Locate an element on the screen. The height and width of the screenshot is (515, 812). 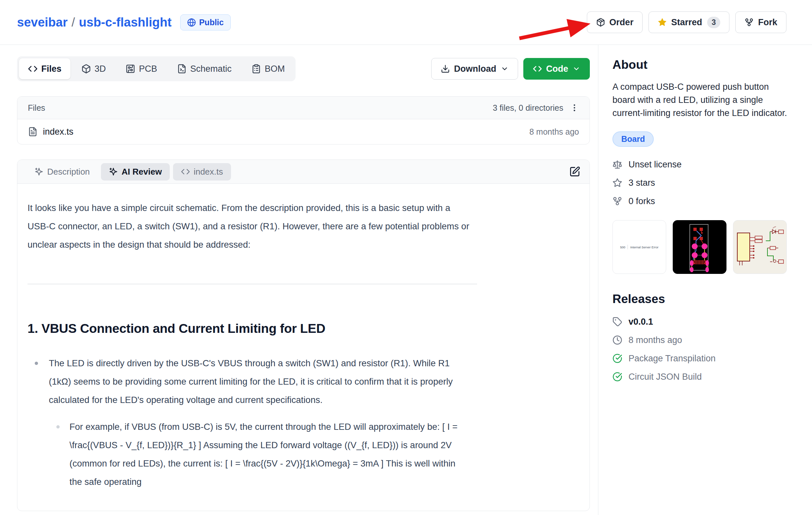
header-actions: Order Starred 3 Fork is located at coordinates (687, 22).